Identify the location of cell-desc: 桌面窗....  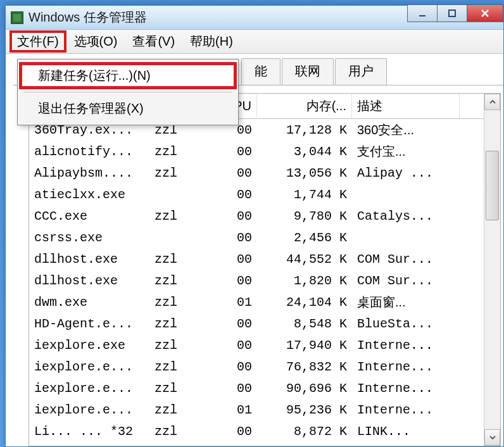
(406, 303).